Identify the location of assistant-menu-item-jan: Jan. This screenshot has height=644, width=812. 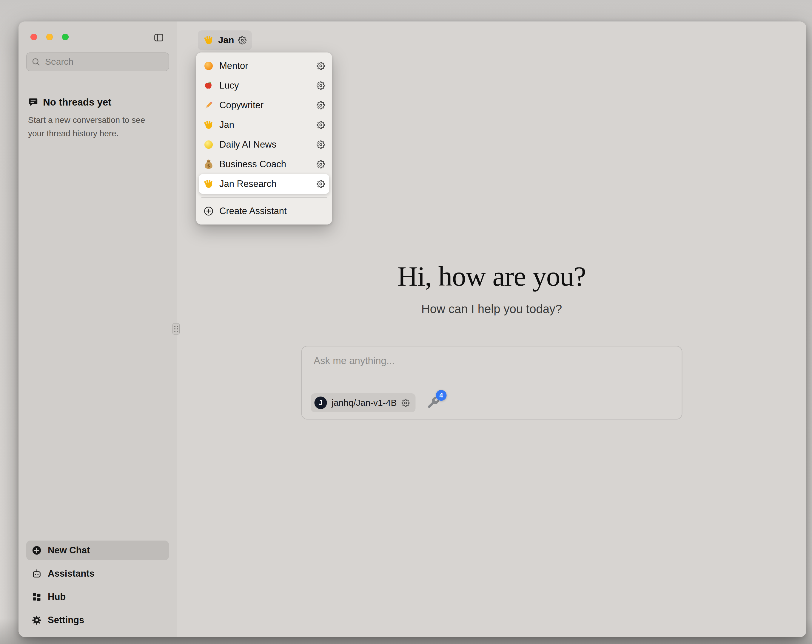
(264, 125).